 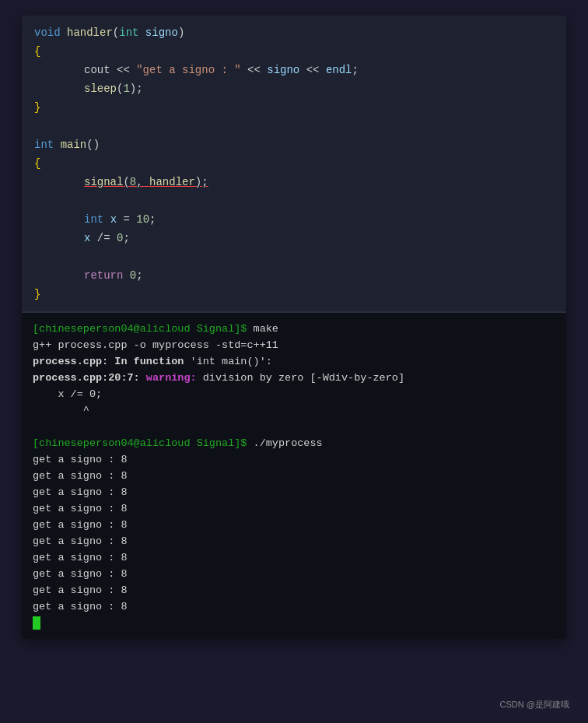 I want to click on code-line-blank2, so click(x=294, y=201).